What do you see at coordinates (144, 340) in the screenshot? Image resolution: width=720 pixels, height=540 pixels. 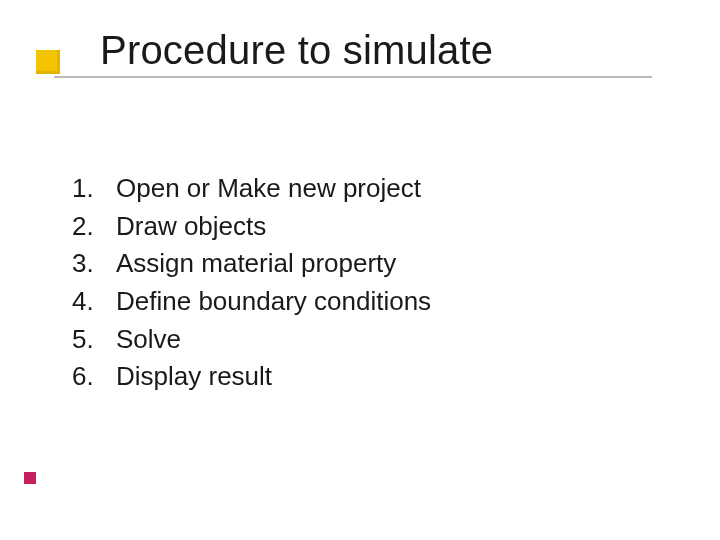 I see `list-text: Solve` at bounding box center [144, 340].